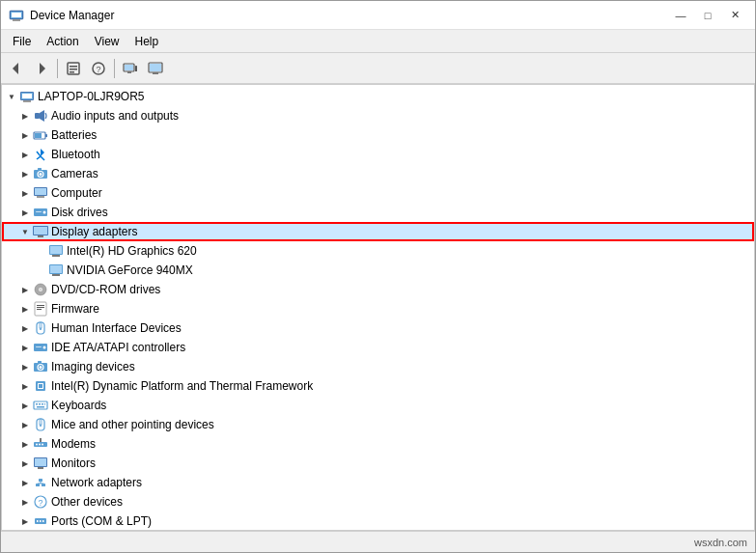 This screenshot has width=756, height=553. Describe the element at coordinates (708, 15) in the screenshot. I see `maximize-button: □` at that location.